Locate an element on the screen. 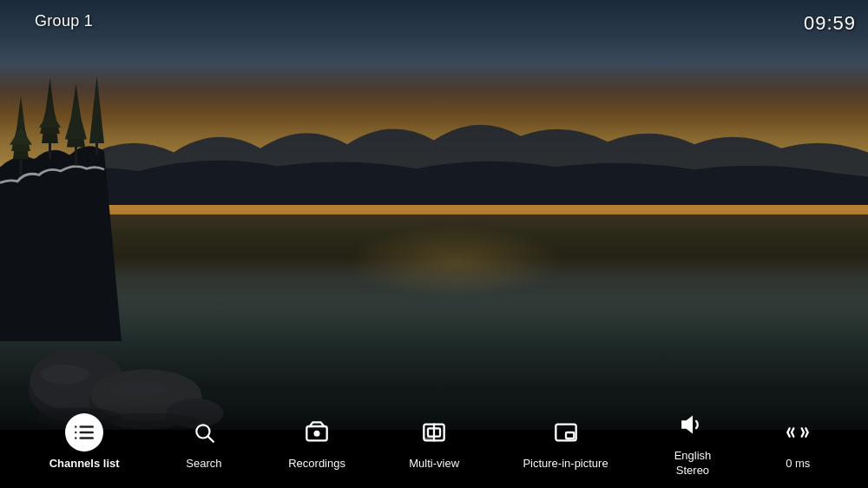  latency-icon-wrapper is located at coordinates (798, 432).